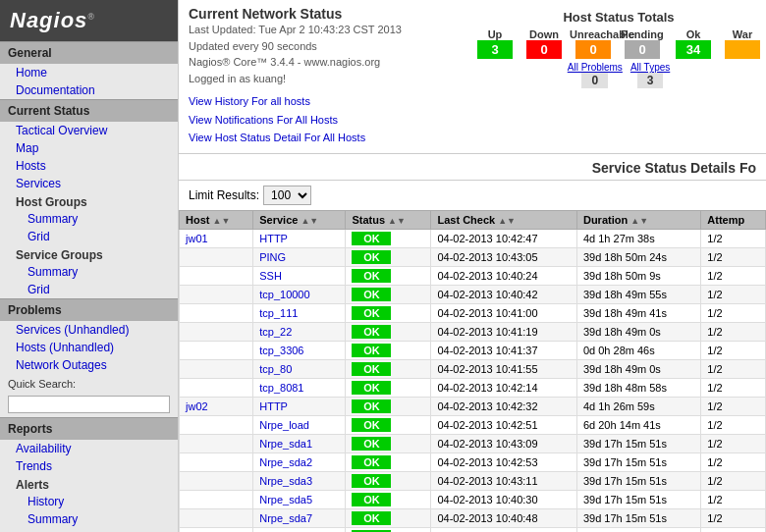  I want to click on table-row: Nrpe_sda2OK04-02-2013 10:42:5339d 17h 15…, so click(473, 463).